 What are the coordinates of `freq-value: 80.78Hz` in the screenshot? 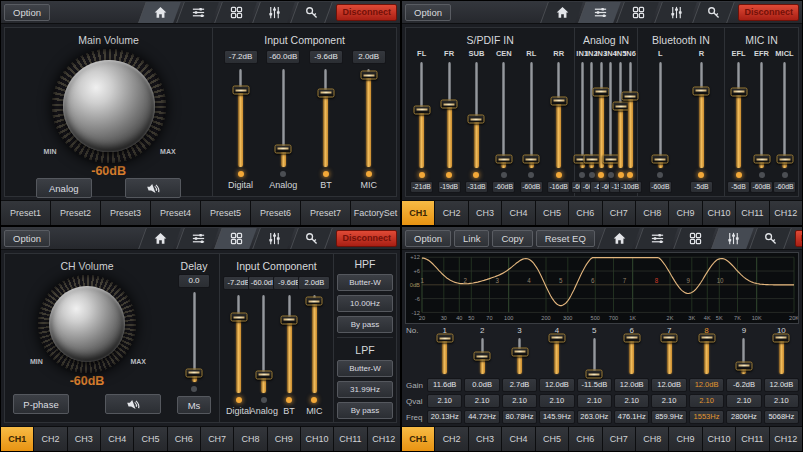 It's located at (520, 417).